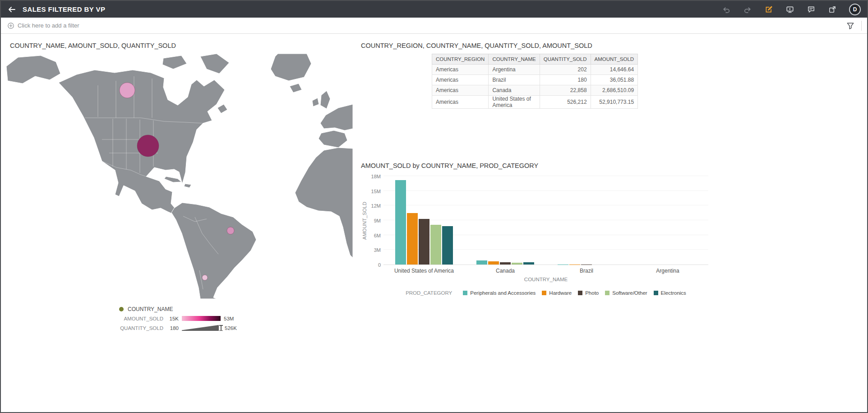  What do you see at coordinates (546, 293) in the screenshot?
I see `chart-legend: PROD_CATEGORY Peripherals and Accessorie…` at bounding box center [546, 293].